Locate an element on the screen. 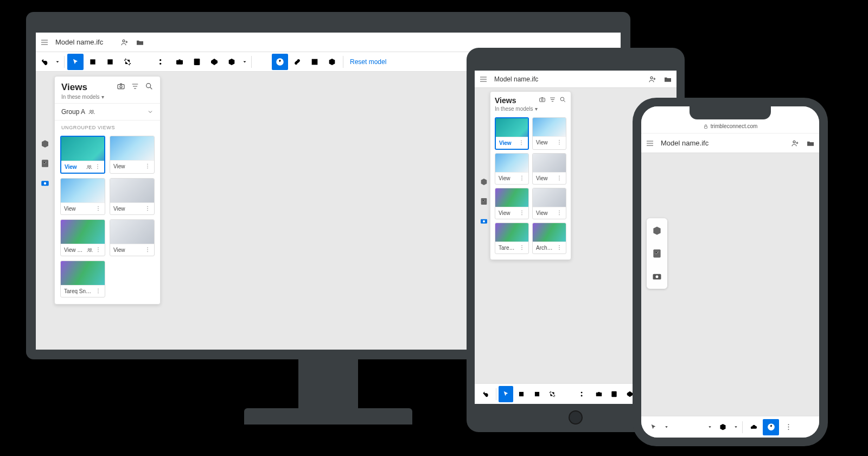 Image resolution: width=868 pixels, height=456 pixels. undo-dropdown is located at coordinates (58, 62).